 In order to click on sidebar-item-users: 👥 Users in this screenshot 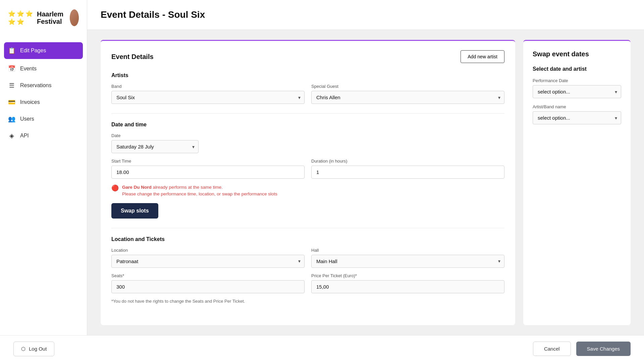, I will do `click(44, 119)`.